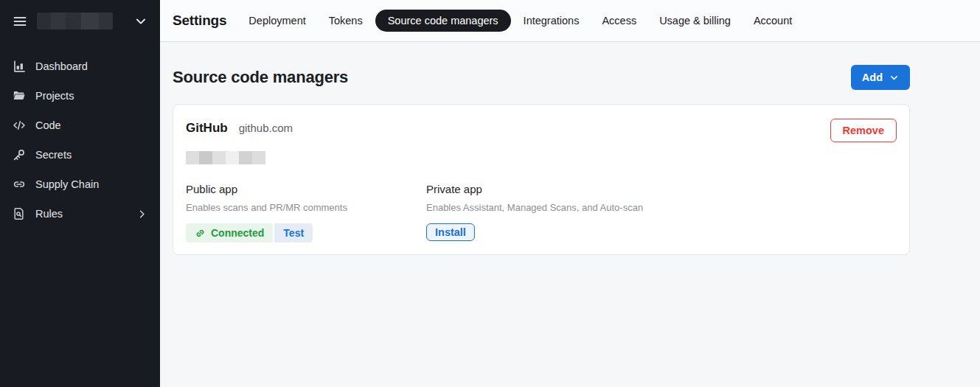  What do you see at coordinates (541, 212) in the screenshot?
I see `apps-row: Public app Enables scans and PR/MR comme…` at bounding box center [541, 212].